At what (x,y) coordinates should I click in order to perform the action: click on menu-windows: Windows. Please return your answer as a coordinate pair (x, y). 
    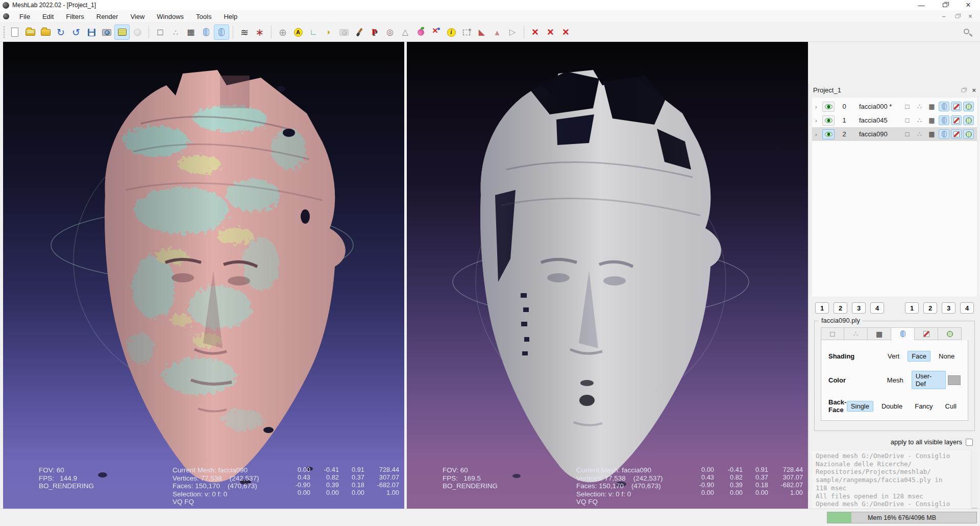
    Looking at the image, I should click on (170, 16).